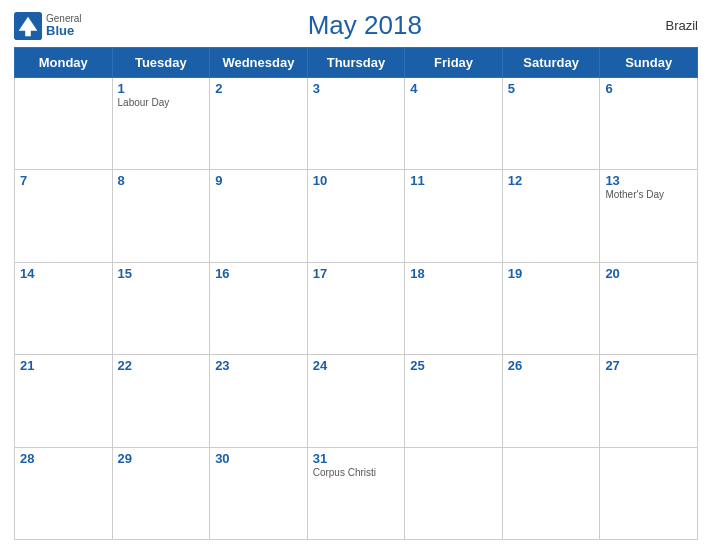  Describe the element at coordinates (258, 366) in the screenshot. I see `day-number: 23` at that location.